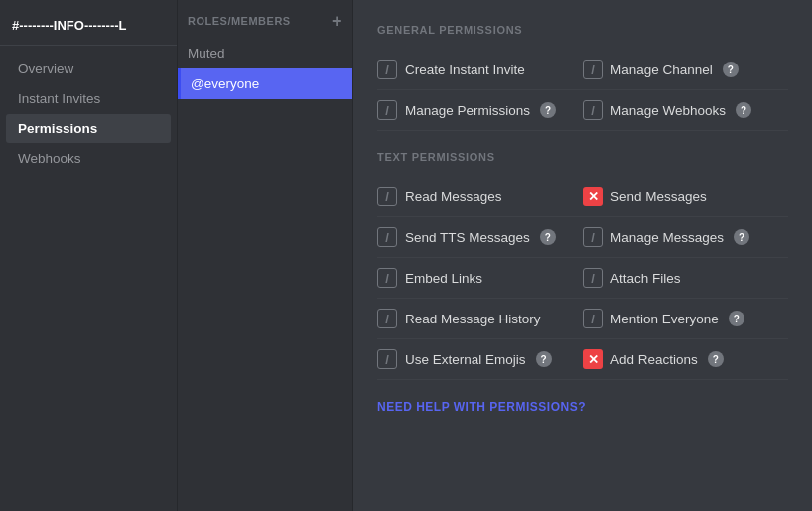  I want to click on perm-manage-messages: Manage Messages ?, so click(685, 238).